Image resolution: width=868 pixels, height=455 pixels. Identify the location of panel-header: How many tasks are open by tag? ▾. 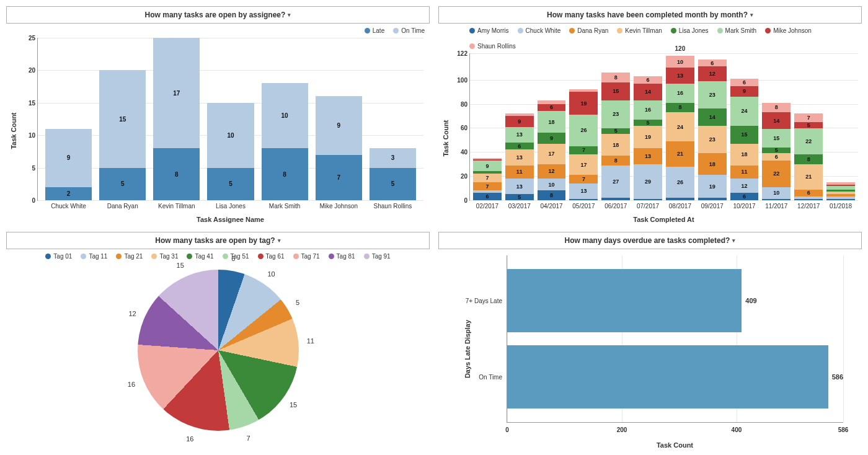
(218, 241).